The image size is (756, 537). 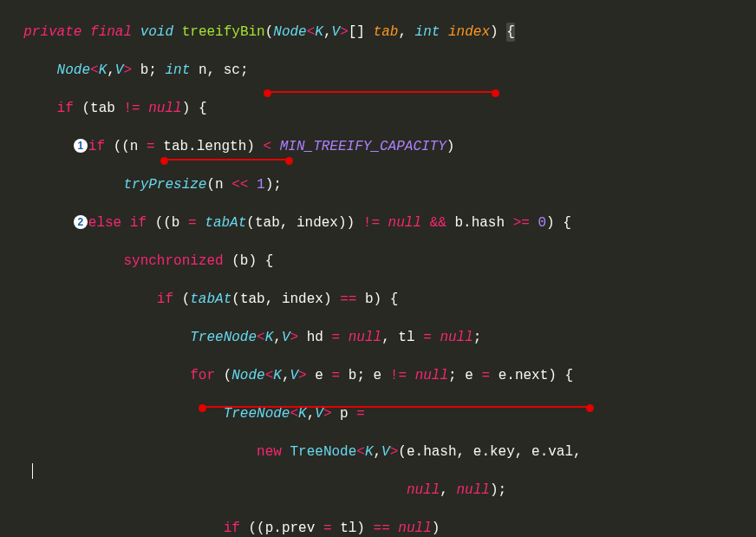 What do you see at coordinates (378, 32) in the screenshot?
I see `code-line: private final void treeifyBin(Node<K,V>[…` at bounding box center [378, 32].